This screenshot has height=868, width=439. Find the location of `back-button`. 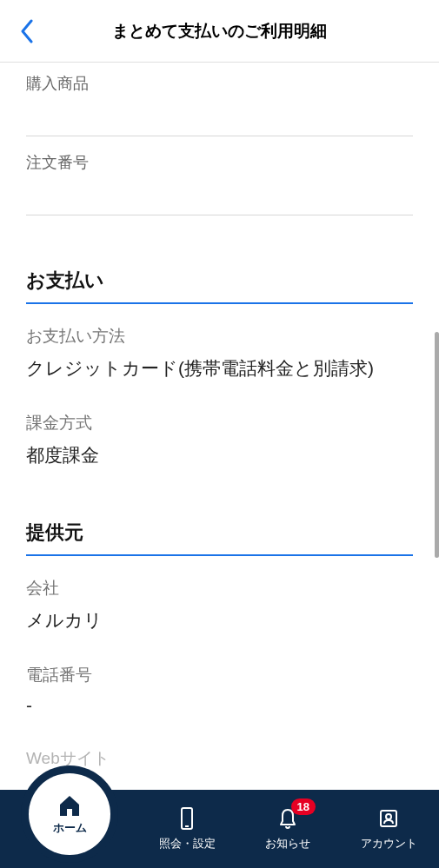

back-button is located at coordinates (27, 31).